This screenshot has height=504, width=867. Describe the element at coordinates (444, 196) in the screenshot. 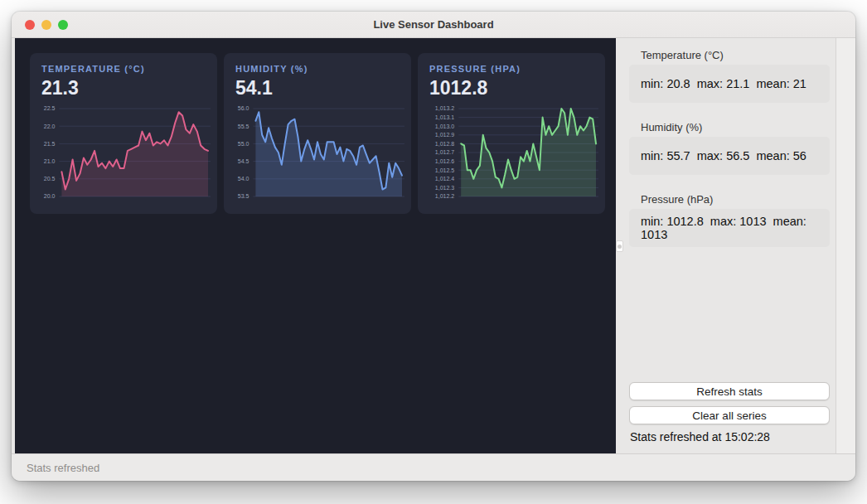

I see `svg-text: 1,012.2` at that location.